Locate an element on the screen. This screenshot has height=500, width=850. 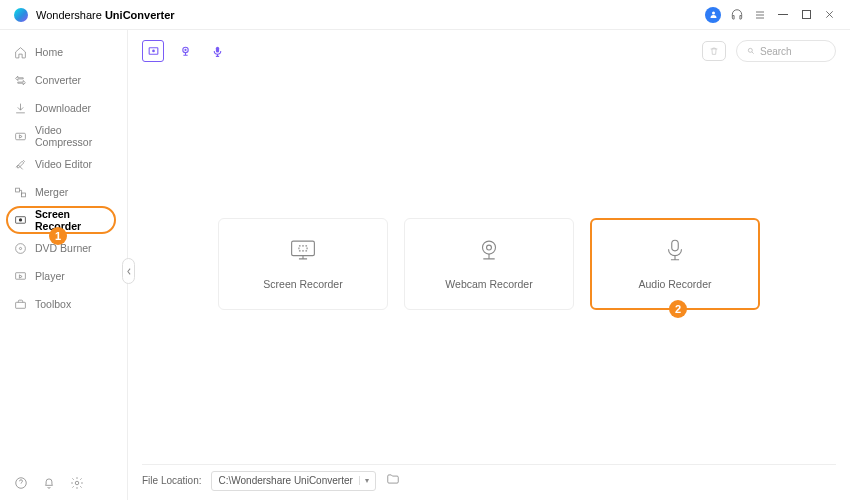
sidebar-item-downloader: Downloader is located at coordinates (64, 108).